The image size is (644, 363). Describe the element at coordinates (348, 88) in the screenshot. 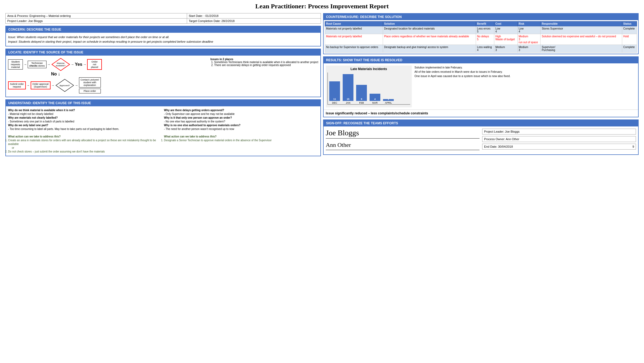

I see `bar-jan-val: 15` at that location.